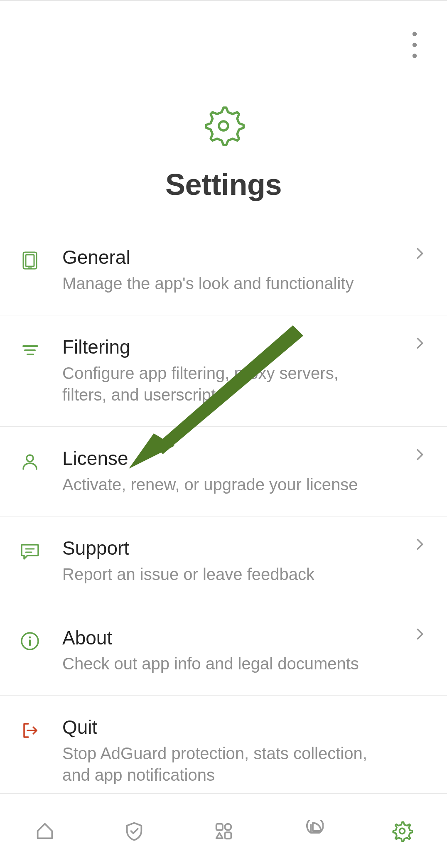 The image size is (447, 868). I want to click on user-icon, so click(30, 462).